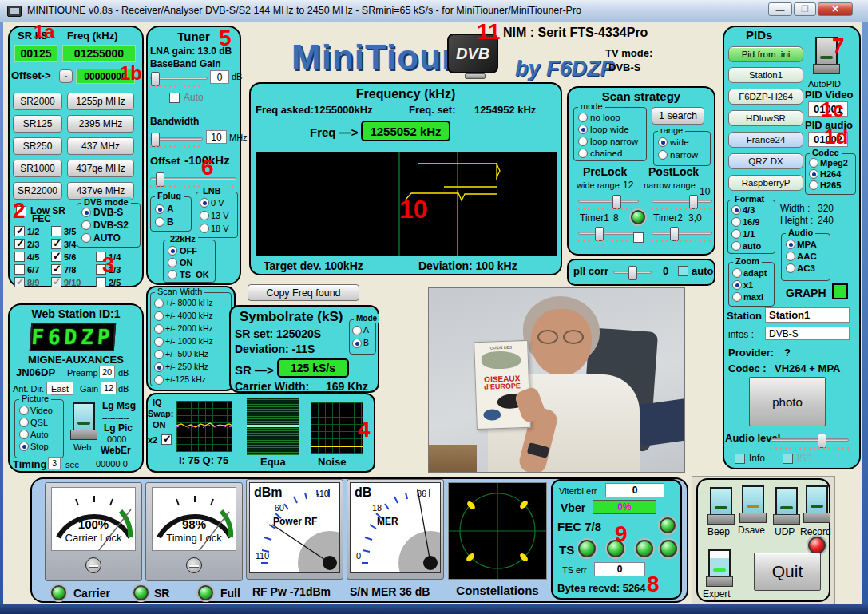 The height and width of the screenshot is (614, 868). I want to click on scan-checkbox, so click(639, 238).